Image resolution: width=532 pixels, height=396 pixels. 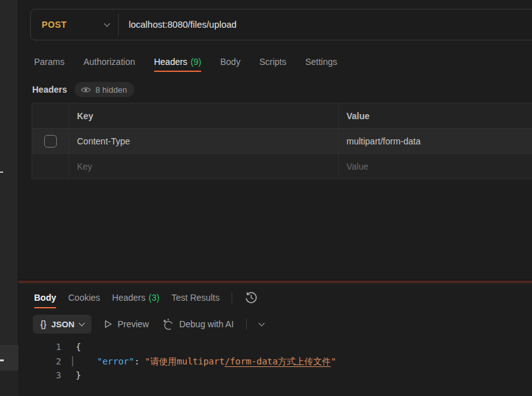 What do you see at coordinates (63, 324) in the screenshot?
I see `format-label: JSON` at bounding box center [63, 324].